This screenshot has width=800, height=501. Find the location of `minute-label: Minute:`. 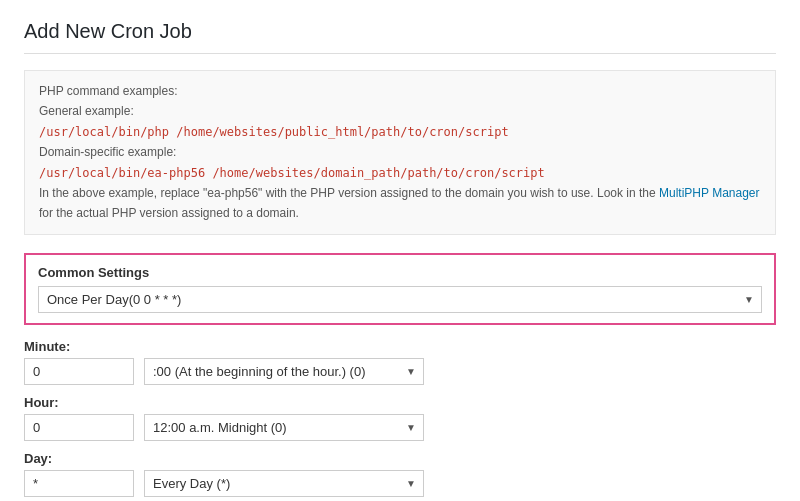

minute-label: Minute: is located at coordinates (400, 346).